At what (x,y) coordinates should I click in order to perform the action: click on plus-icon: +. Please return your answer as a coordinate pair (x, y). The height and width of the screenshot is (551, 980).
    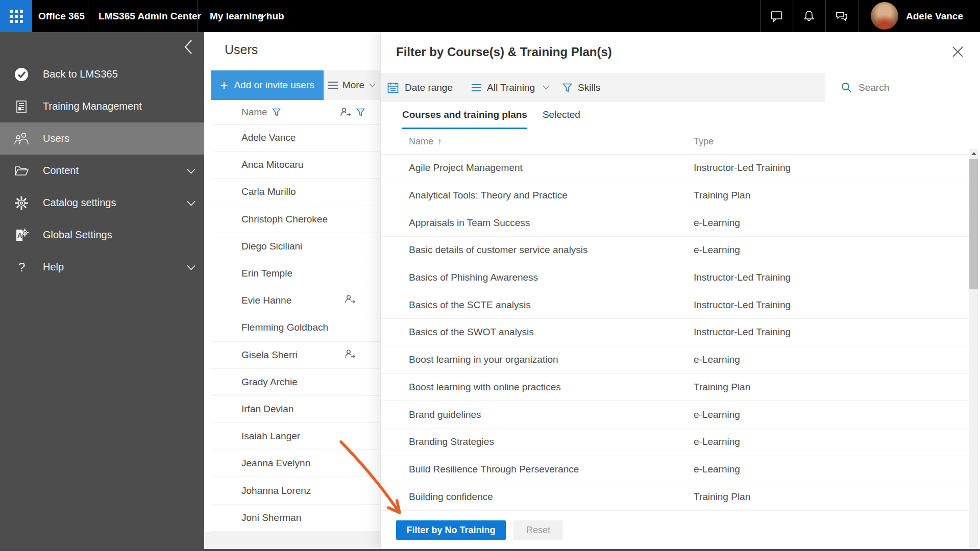
    Looking at the image, I should click on (224, 85).